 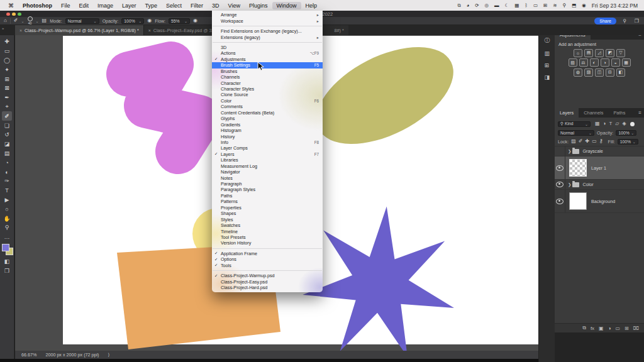 What do you see at coordinates (7, 200) in the screenshot?
I see `path-selection-tool: ▶` at bounding box center [7, 200].